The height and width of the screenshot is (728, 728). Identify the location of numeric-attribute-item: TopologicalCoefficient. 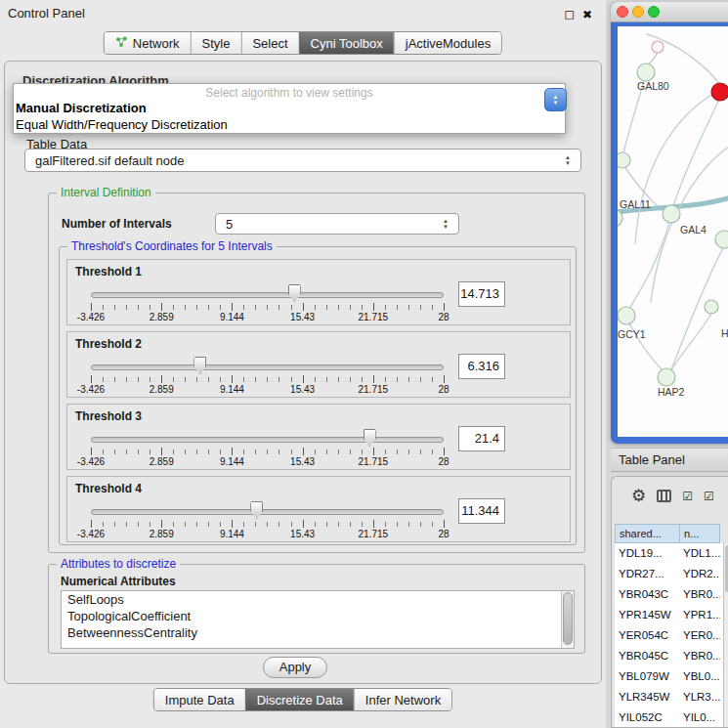
(318, 616).